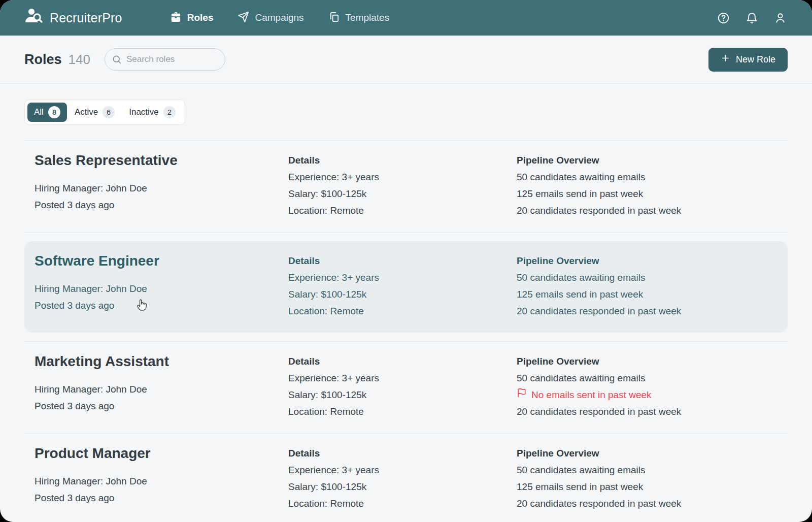 This screenshot has height=522, width=812. I want to click on nav-items: Roles Campaigns Templates, so click(280, 18).